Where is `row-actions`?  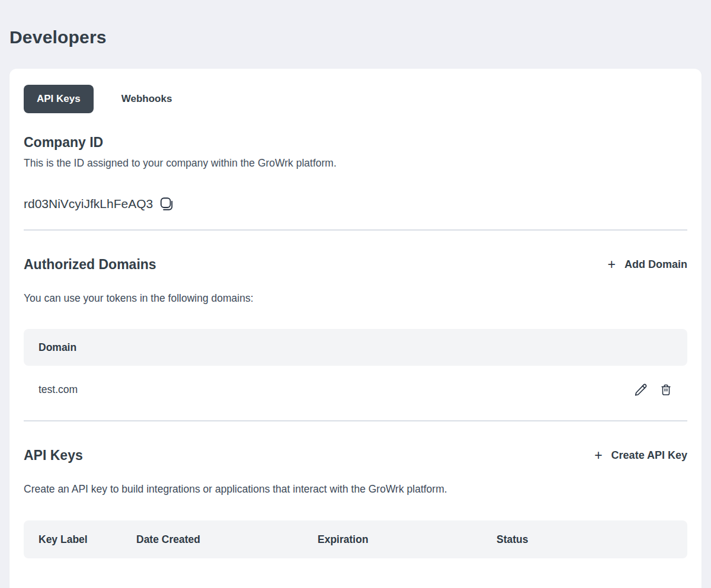 row-actions is located at coordinates (653, 390).